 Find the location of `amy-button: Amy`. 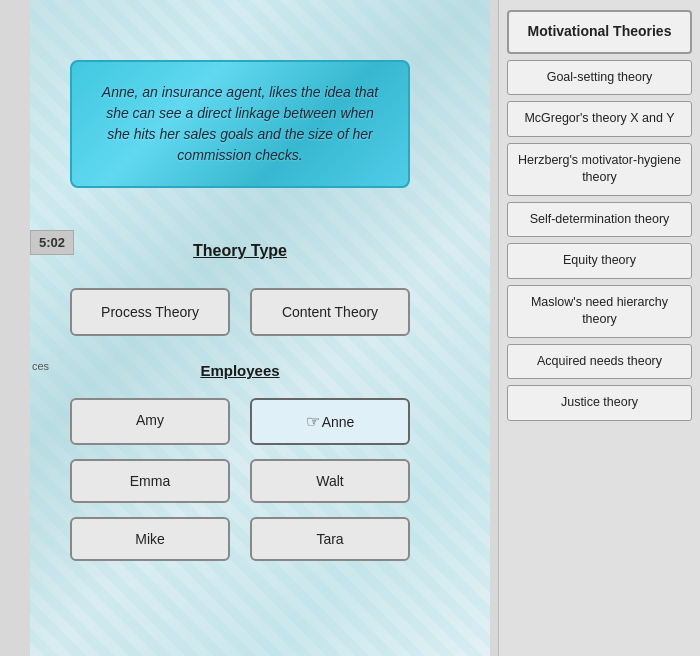

amy-button: Amy is located at coordinates (150, 422).